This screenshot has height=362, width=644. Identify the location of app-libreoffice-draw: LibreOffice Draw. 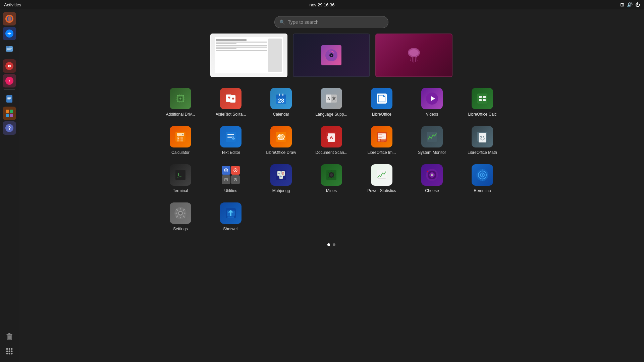
(281, 140).